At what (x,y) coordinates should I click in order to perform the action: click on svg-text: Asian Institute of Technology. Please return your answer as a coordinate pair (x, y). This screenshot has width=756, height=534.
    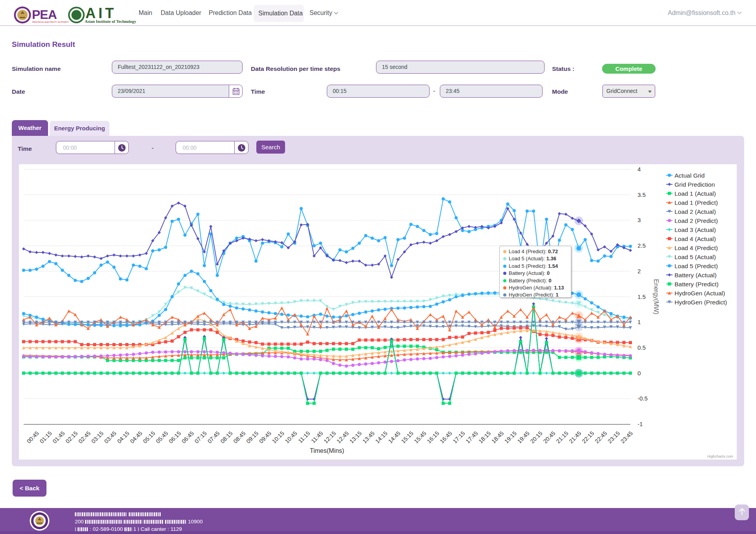
    Looking at the image, I should click on (111, 21).